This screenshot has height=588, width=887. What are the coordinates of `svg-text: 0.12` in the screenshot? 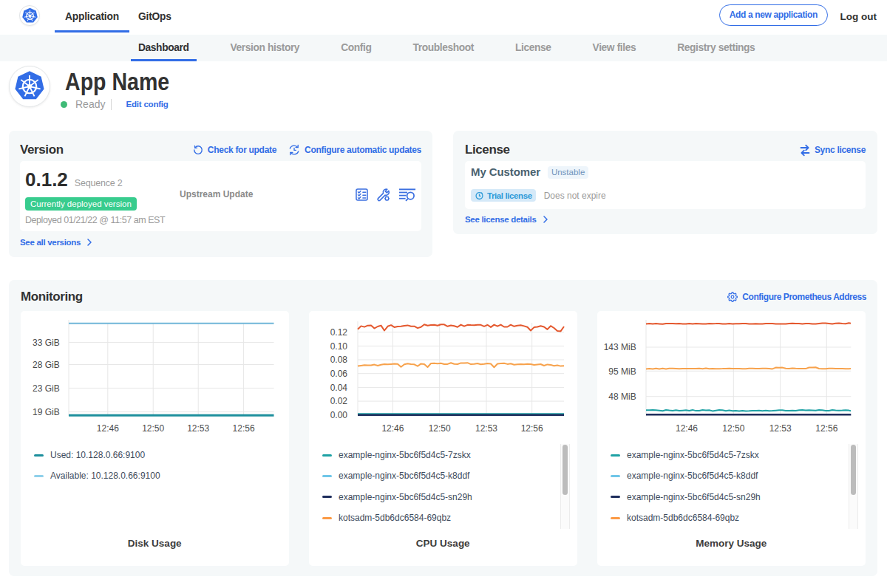 It's located at (339, 332).